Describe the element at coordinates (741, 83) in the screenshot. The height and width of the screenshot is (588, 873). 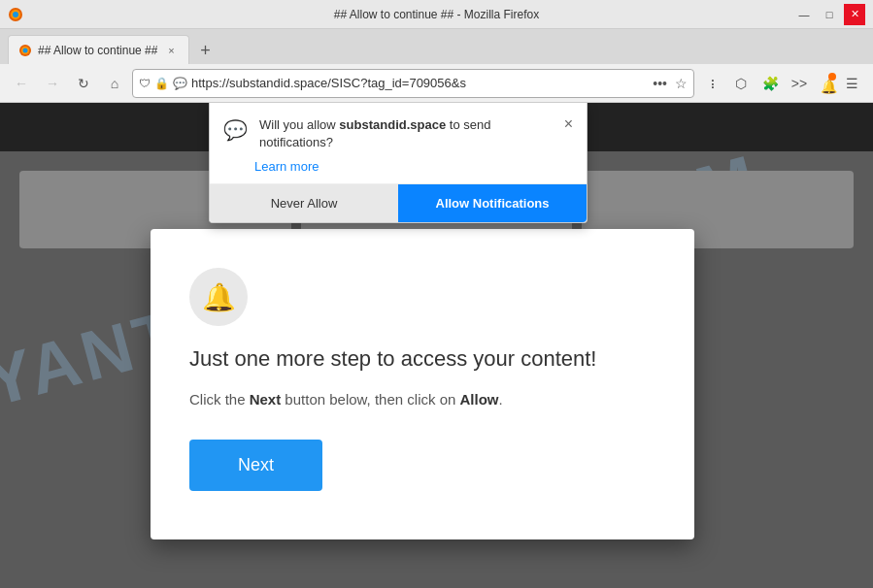
I see `sync-button: ⬡` at that location.